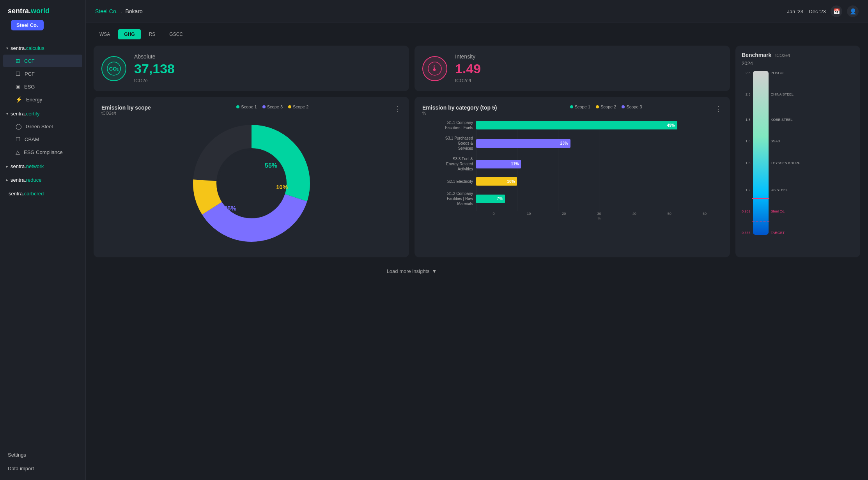 The image size is (868, 480). Describe the element at coordinates (599, 143) in the screenshot. I see `bar-track-s31: 23%` at that location.